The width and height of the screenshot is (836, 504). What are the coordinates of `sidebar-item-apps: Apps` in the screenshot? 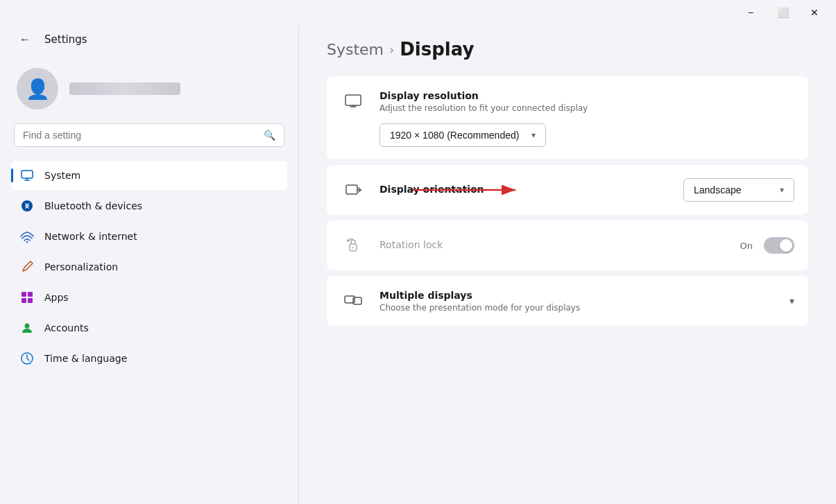 It's located at (149, 297).